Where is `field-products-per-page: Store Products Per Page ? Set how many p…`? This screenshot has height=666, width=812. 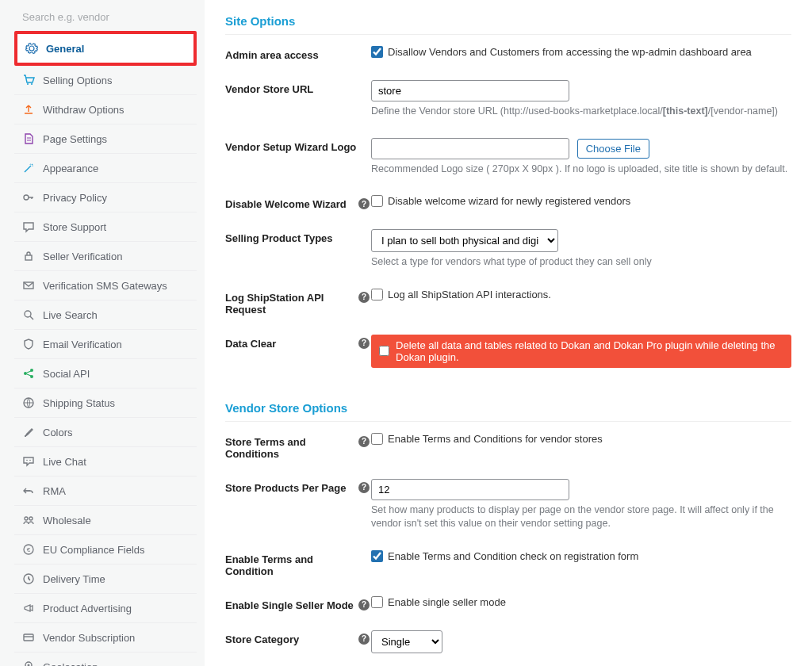 field-products-per-page: Store Products Per Page ? Set how many p… is located at coordinates (508, 505).